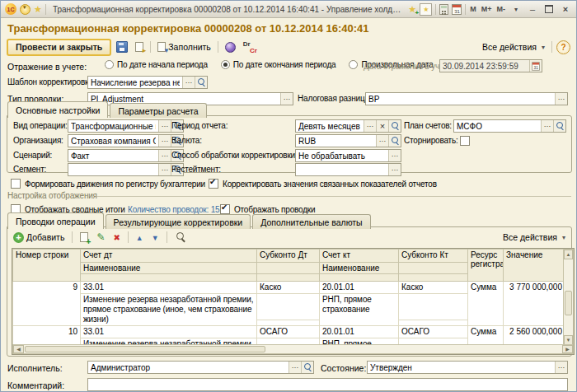  Describe the element at coordinates (498, 126) in the screenshot. I see `chart-of-accounts-input` at that location.